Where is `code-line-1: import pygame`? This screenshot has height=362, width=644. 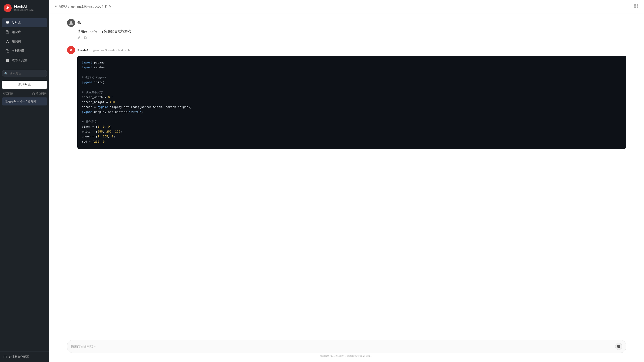
code-line-1: import pygame is located at coordinates (352, 63).